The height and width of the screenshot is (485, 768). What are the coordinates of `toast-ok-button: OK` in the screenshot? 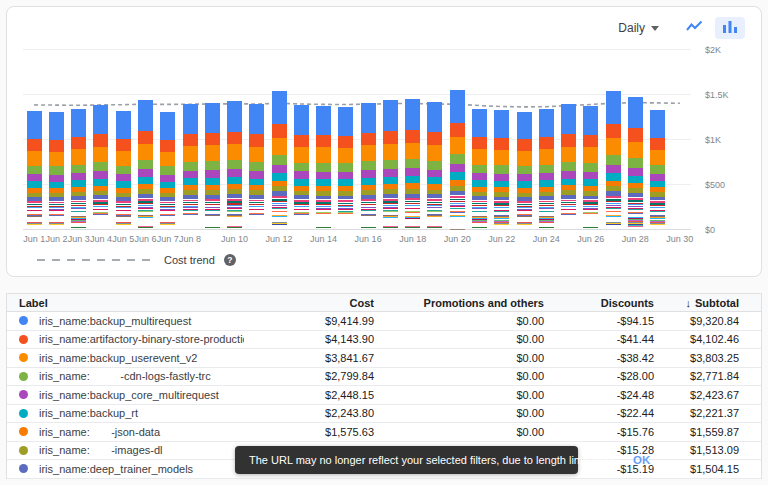 It's located at (642, 460).